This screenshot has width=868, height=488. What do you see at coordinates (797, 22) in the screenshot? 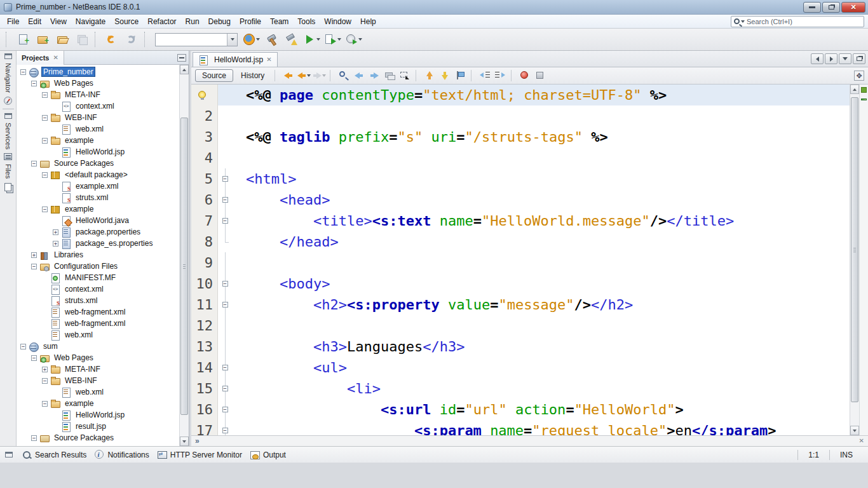
I see `quick-search` at bounding box center [797, 22].